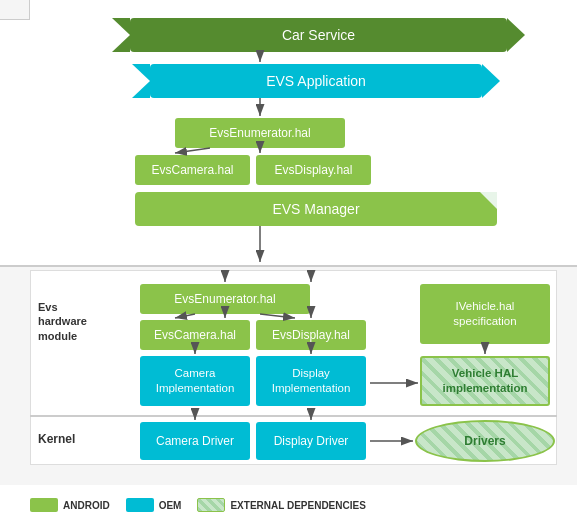 This screenshot has height=522, width=577. What do you see at coordinates (195, 441) in the screenshot?
I see `camera-driver-label: Camera Driver` at bounding box center [195, 441].